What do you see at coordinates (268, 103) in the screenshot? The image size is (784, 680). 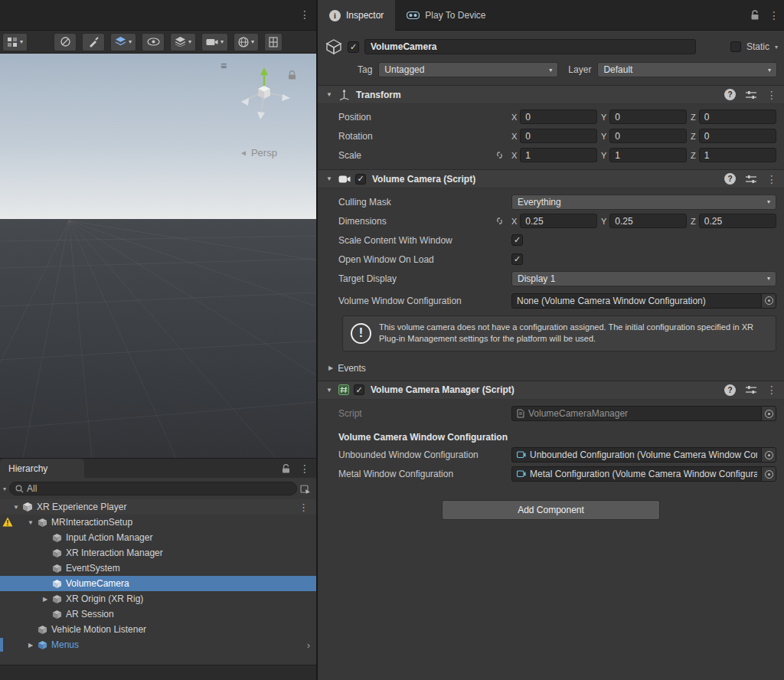 I see `orientation-gizmo` at bounding box center [268, 103].